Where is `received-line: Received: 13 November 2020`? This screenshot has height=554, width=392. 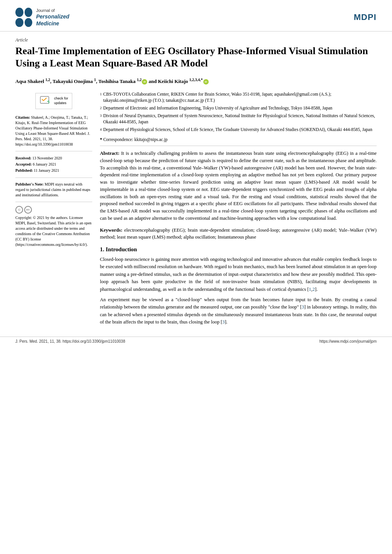 received-line: Received: 13 November 2020 is located at coordinates (54, 158).